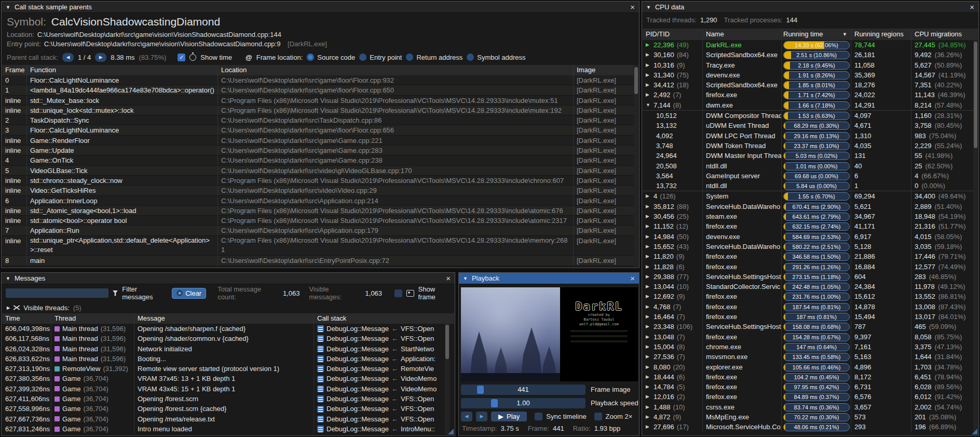 This screenshot has height=437, width=980. I want to click on frame-image-slider: 441, so click(523, 390).